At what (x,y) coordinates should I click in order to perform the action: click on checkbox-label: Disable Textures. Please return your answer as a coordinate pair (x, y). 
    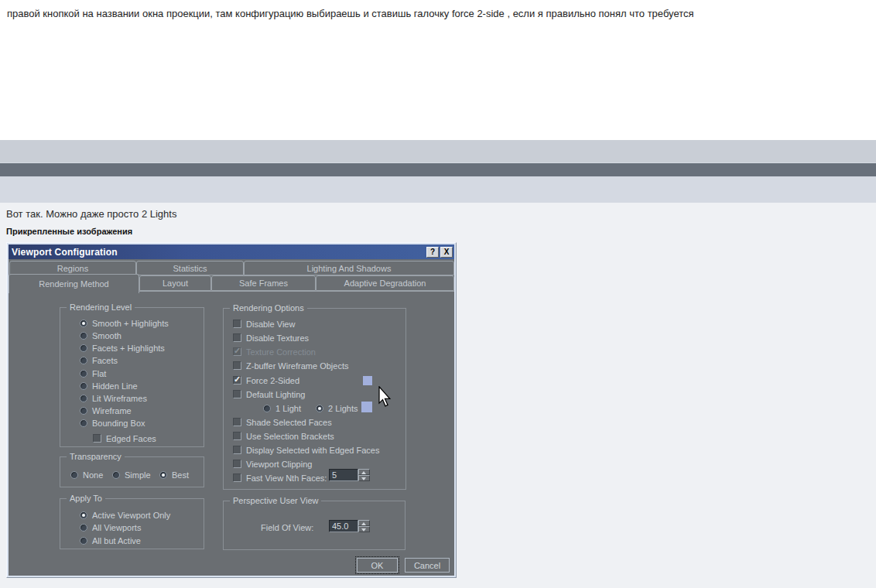
    Looking at the image, I should click on (277, 338).